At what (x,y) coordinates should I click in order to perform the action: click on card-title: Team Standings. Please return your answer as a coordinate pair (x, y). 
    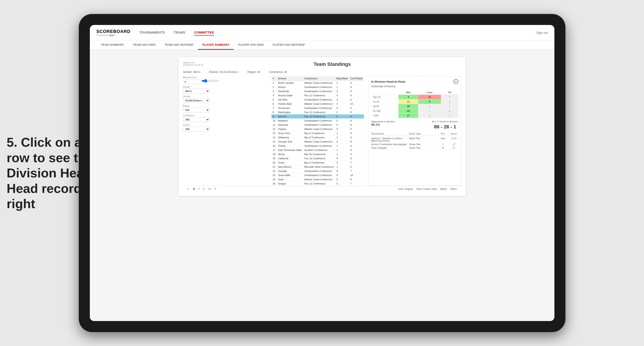
    Looking at the image, I should click on (332, 64).